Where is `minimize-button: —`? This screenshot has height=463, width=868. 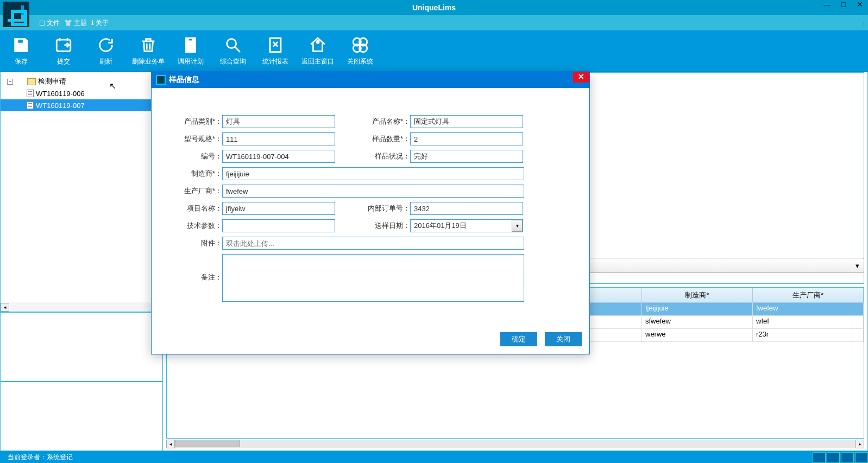 minimize-button: — is located at coordinates (827, 5).